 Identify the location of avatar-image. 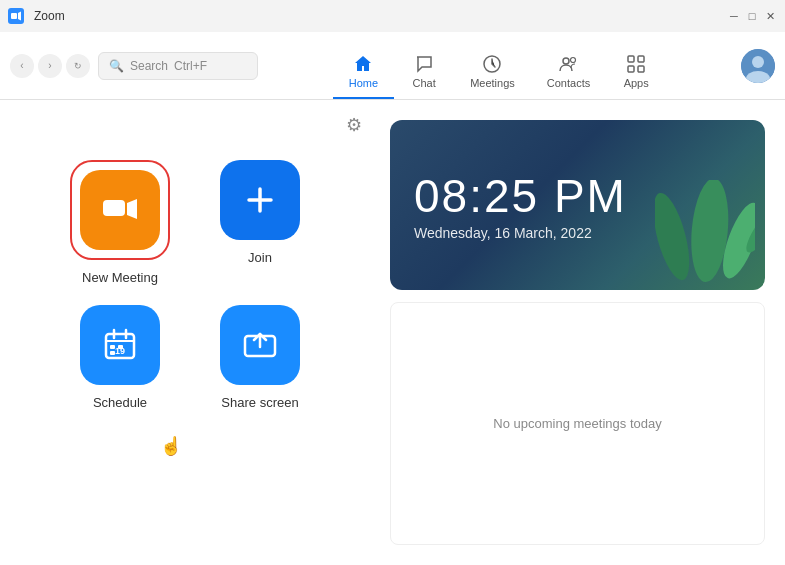
(758, 66).